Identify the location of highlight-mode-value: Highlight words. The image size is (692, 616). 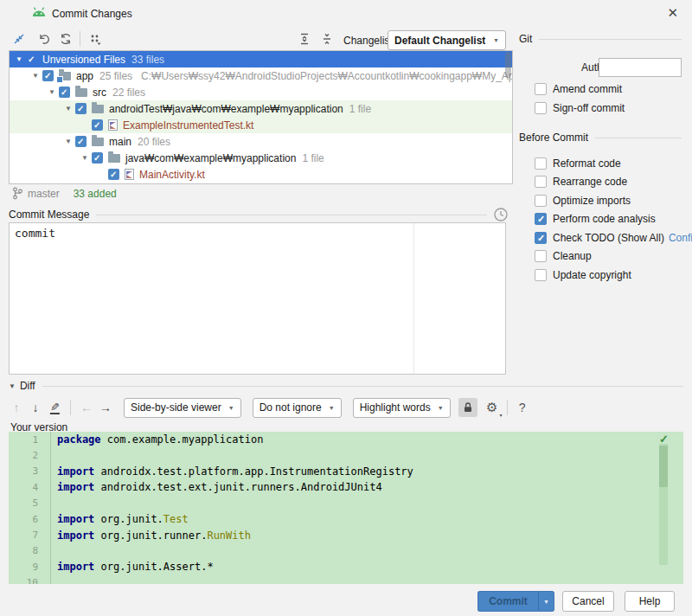
(395, 407).